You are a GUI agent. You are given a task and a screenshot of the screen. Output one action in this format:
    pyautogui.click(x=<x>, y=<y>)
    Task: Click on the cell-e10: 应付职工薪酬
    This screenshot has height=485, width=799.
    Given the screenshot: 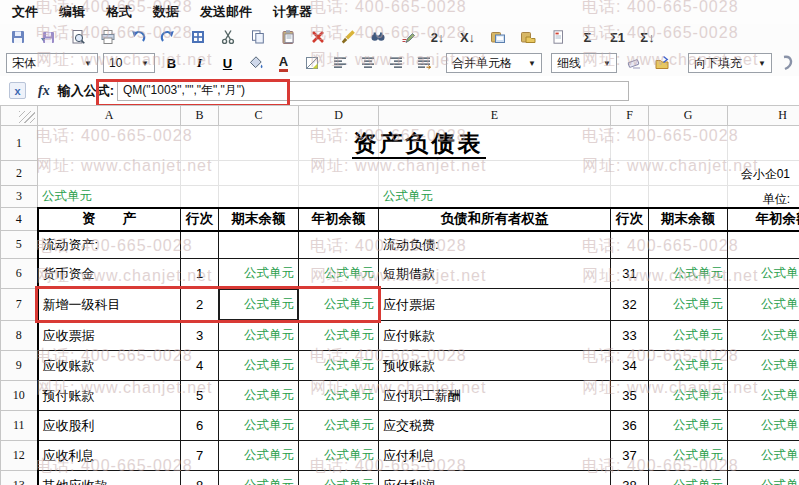 What is the action you would take?
    pyautogui.click(x=495, y=396)
    